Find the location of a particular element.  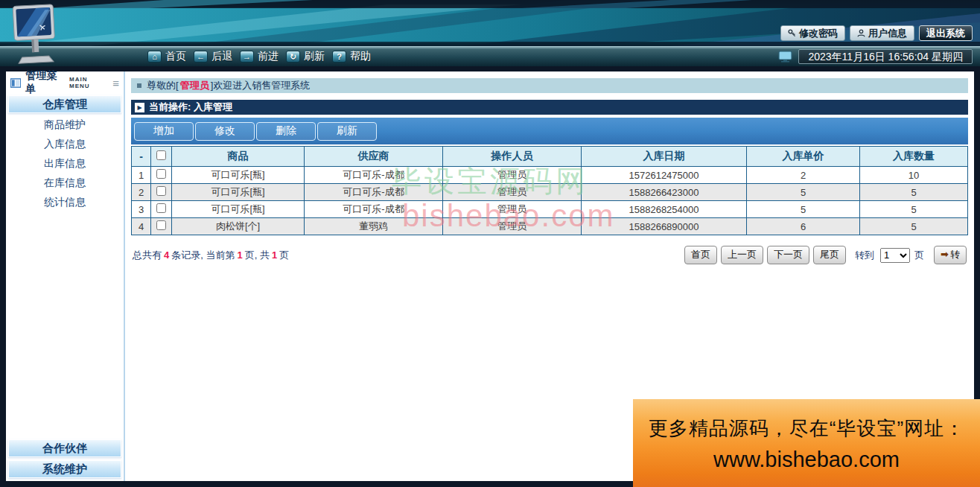

back-icon: ← is located at coordinates (201, 57).